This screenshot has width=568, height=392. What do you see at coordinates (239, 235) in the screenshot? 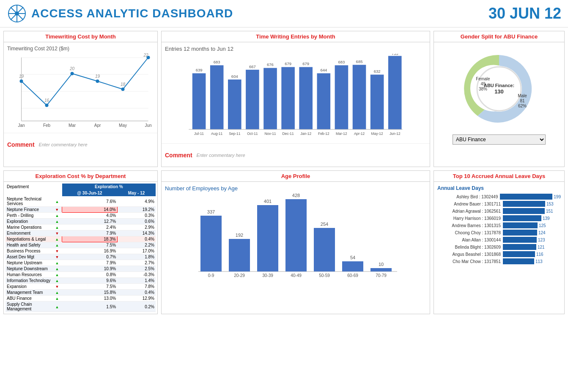
I see `svg-text: 192` at bounding box center [239, 235].